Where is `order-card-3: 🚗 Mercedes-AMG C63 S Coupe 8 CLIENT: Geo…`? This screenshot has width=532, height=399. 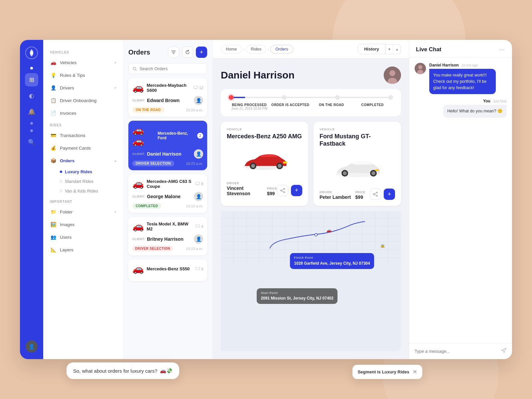
order-card-3: 🚗 Mercedes-AMG C63 S Coupe 8 CLIENT: Geo… is located at coordinates (168, 194).